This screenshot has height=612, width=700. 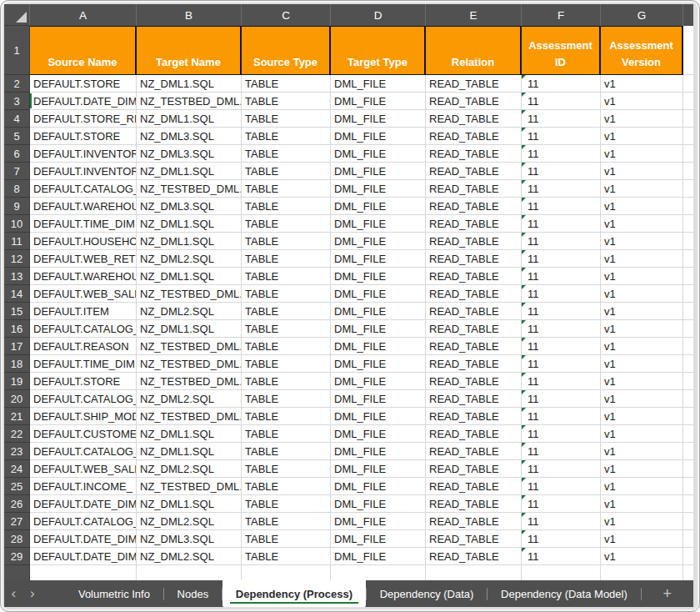 What do you see at coordinates (33, 594) in the screenshot?
I see `tabs-scroll-right-button: ›` at bounding box center [33, 594].